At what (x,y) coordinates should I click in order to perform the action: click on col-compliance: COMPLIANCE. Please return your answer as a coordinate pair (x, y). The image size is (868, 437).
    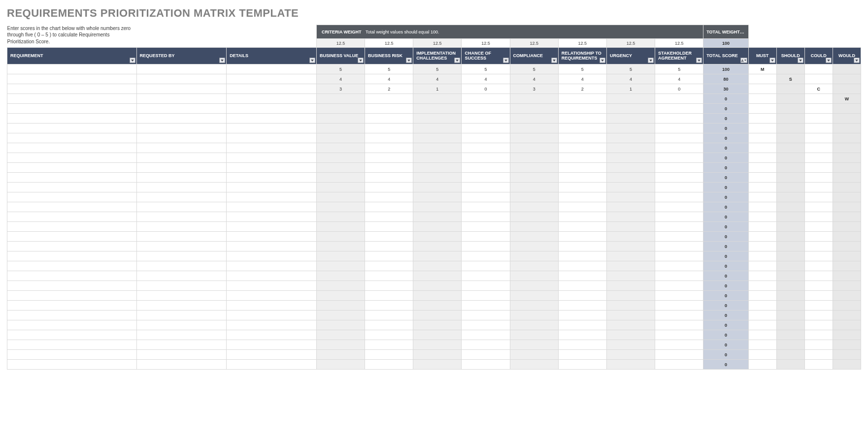
    Looking at the image, I should click on (534, 56).